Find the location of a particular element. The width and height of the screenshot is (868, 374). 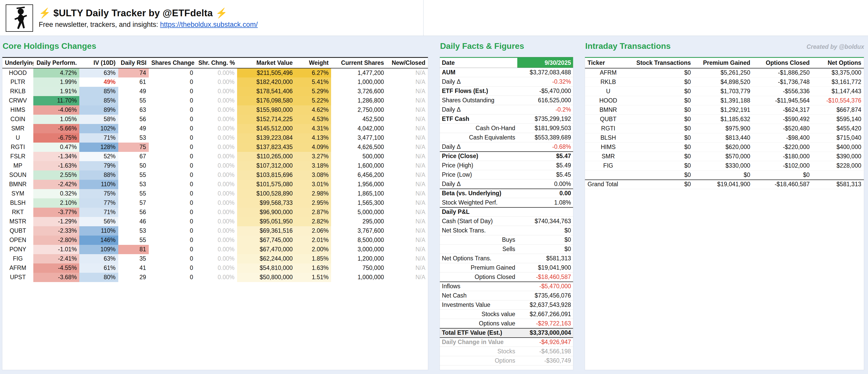

cell-daily-perform: 4.72% is located at coordinates (56, 73).